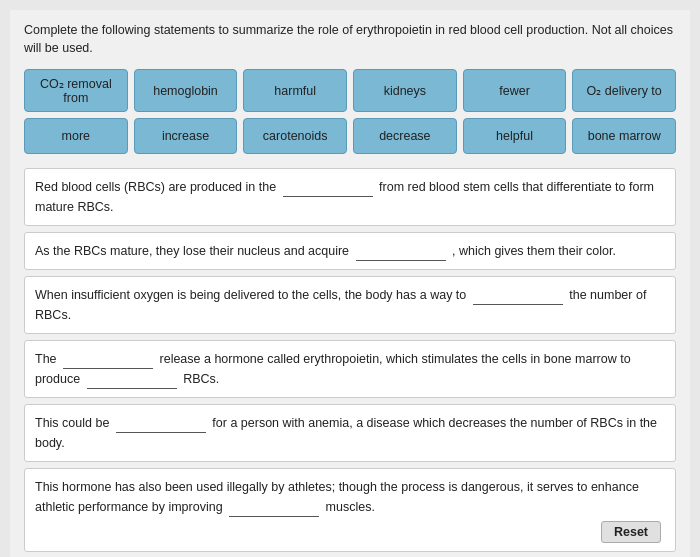  What do you see at coordinates (186, 136) in the screenshot?
I see `tile-increase: increase` at bounding box center [186, 136].